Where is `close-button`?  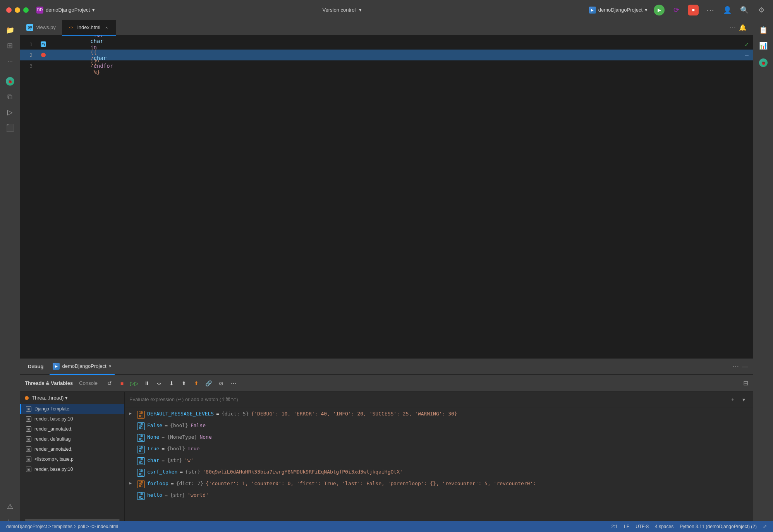 close-button is located at coordinates (9, 10).